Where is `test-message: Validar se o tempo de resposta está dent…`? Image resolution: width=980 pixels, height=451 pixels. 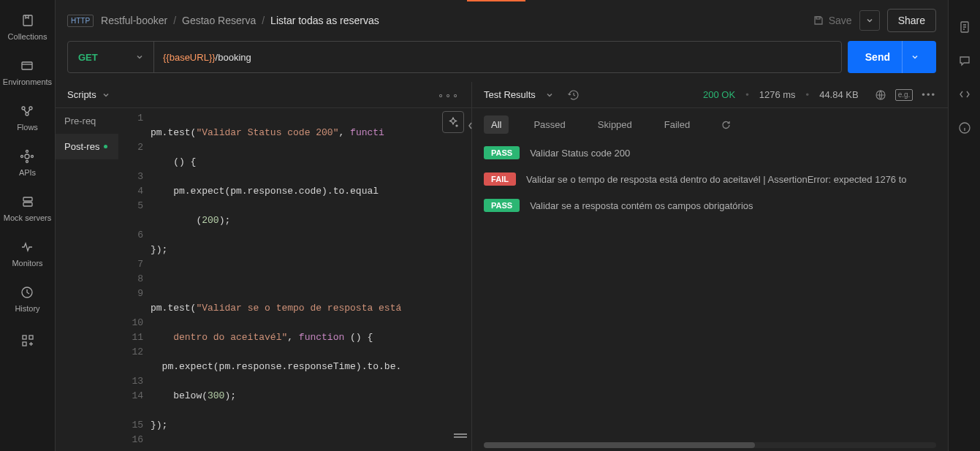
test-message: Validar se o tempo de resposta está dent… is located at coordinates (716, 180).